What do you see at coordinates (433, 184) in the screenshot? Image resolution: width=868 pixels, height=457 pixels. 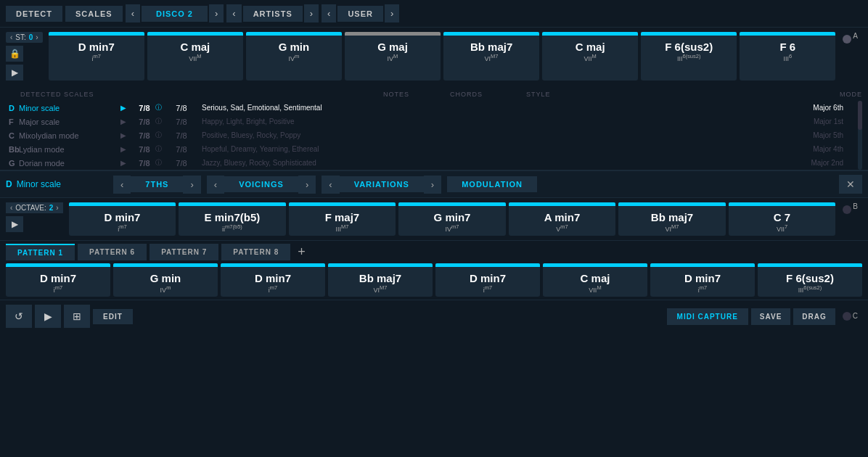 I see `variations-next: ›` at bounding box center [433, 184].